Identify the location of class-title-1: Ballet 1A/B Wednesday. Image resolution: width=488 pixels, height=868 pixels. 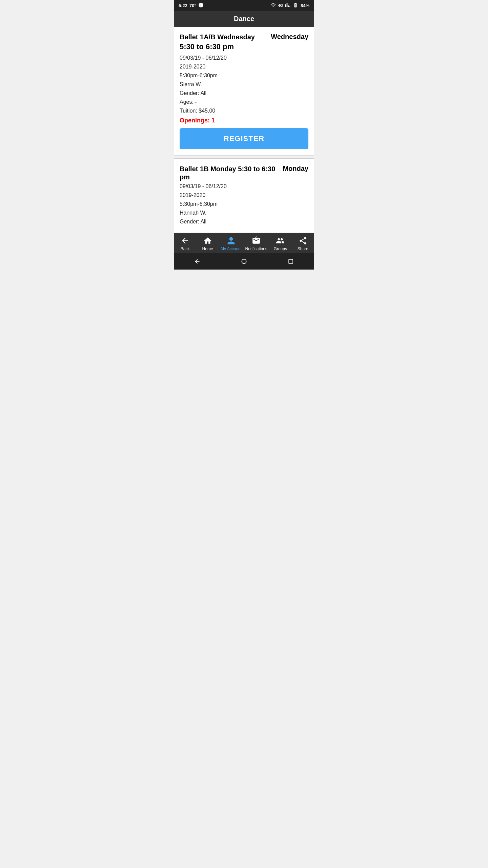
(223, 37).